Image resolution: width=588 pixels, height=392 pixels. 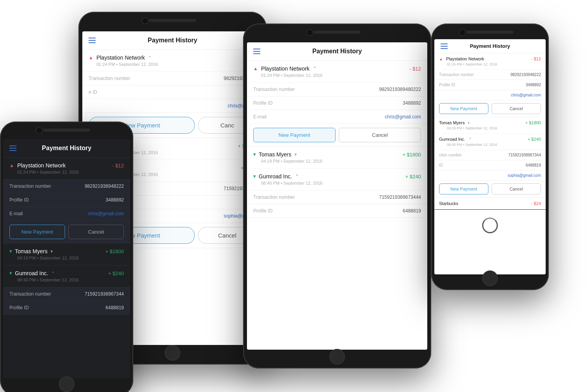 I want to click on email-row2: sophia@gmail.com, so click(x=490, y=176).